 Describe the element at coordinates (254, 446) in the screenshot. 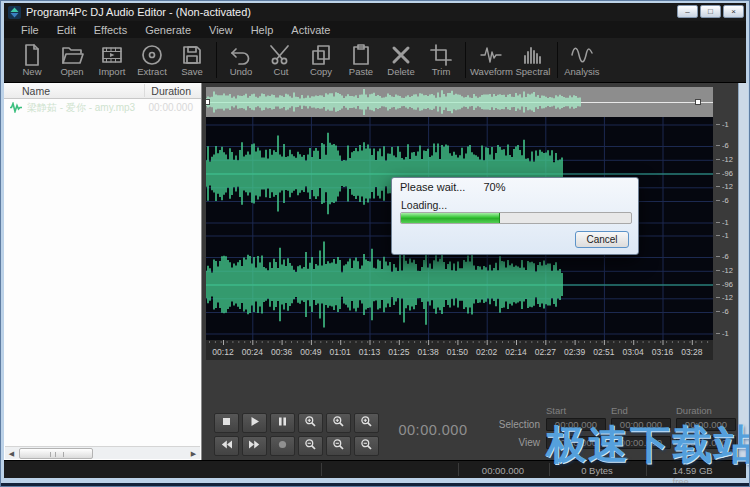

I see `forward-button` at that location.